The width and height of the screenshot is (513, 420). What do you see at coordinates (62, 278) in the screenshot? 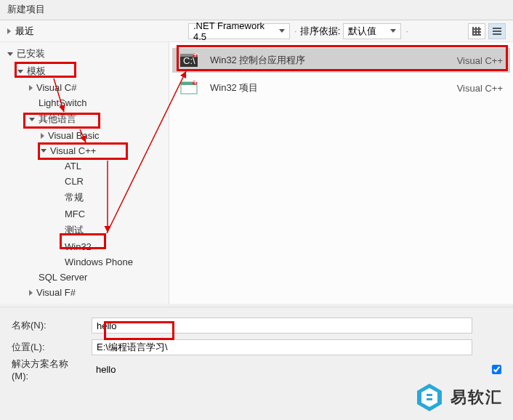
I see `sidebar-label: SQL Server` at bounding box center [62, 278].